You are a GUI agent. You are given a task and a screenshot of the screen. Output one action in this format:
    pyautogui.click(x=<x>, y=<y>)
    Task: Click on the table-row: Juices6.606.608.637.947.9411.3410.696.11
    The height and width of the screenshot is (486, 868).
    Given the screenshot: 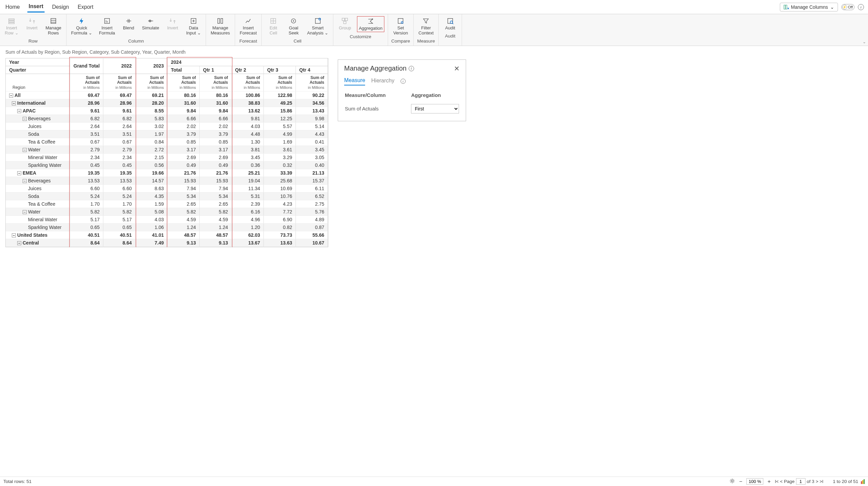 What is the action you would take?
    pyautogui.click(x=167, y=188)
    